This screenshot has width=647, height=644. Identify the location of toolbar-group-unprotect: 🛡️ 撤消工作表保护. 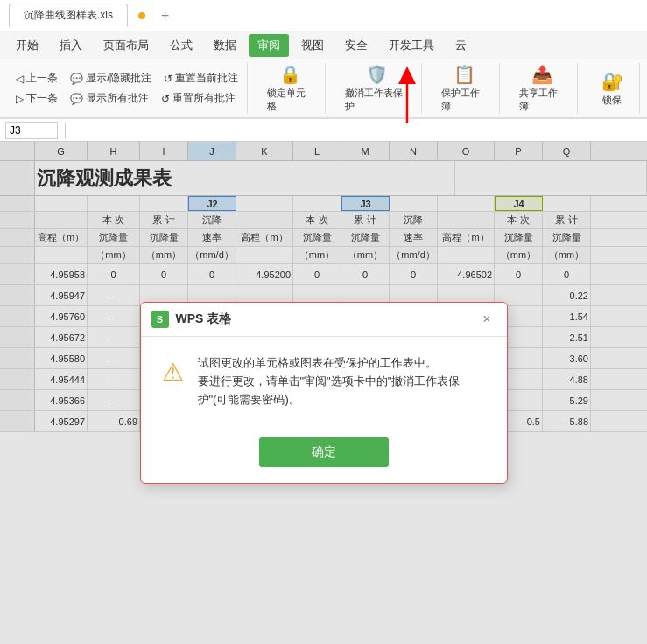
(377, 88).